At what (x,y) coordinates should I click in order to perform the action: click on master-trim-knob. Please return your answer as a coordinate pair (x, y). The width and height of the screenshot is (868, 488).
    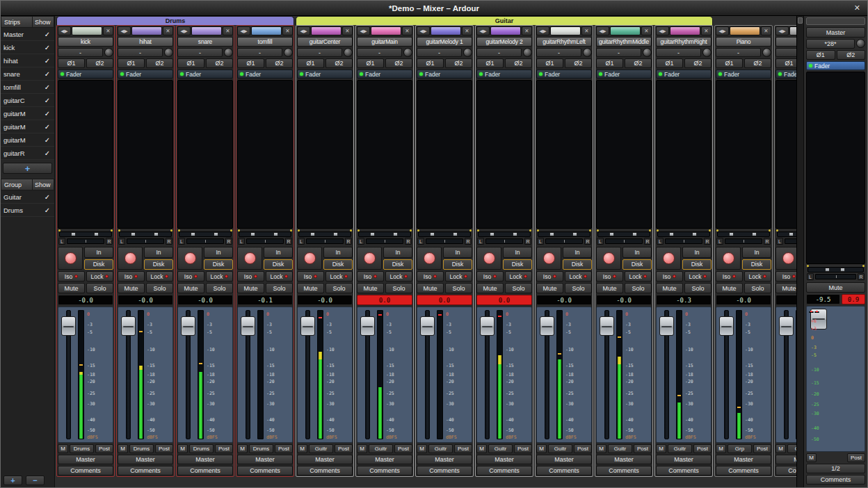
    Looking at the image, I should click on (861, 43).